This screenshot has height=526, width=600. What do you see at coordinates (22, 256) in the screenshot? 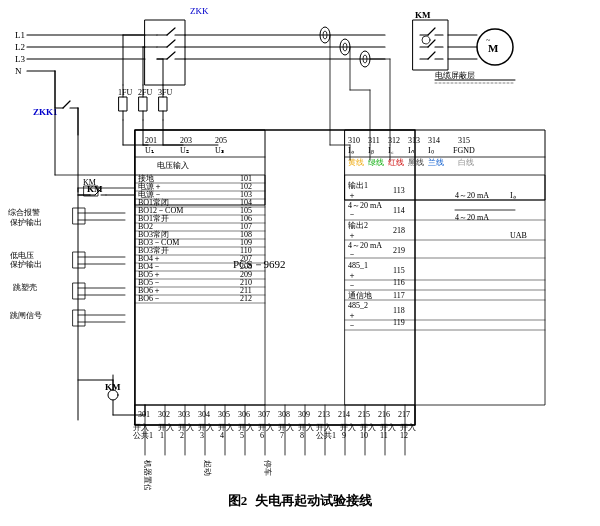
I see `svg-text: 低电压` at bounding box center [22, 256].